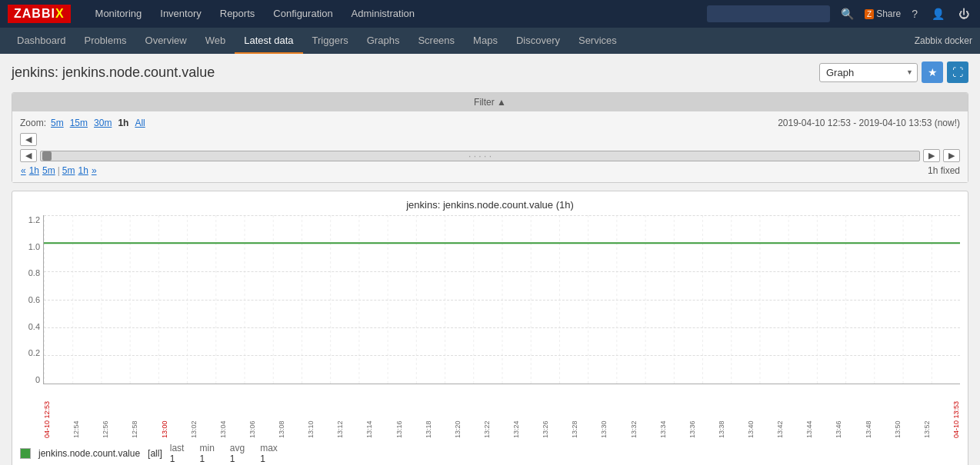 This screenshot has width=980, height=465. Describe the element at coordinates (317, 41) in the screenshot. I see `second-nav-links: Dashboard Problems Overview Web Latest d…` at that location.